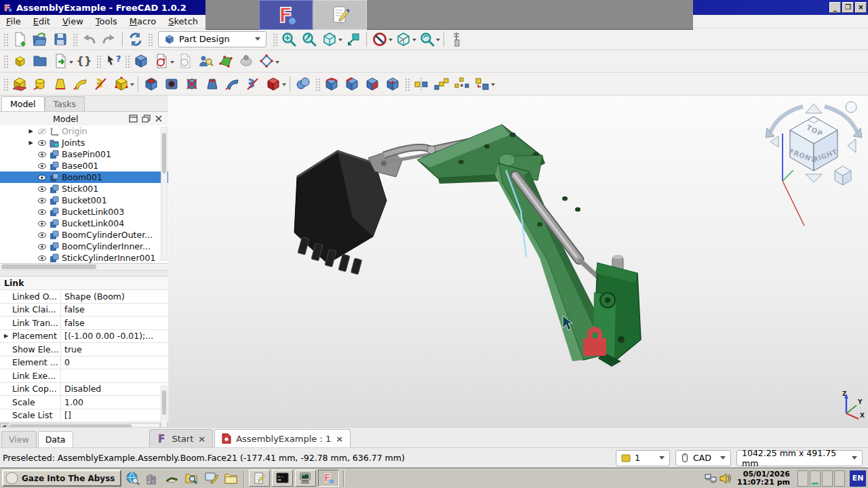 This screenshot has width=868, height=488. What do you see at coordinates (84, 235) in the screenshot?
I see `tree-item-boomcylinderouter: BoomCylinderOuter...` at bounding box center [84, 235].